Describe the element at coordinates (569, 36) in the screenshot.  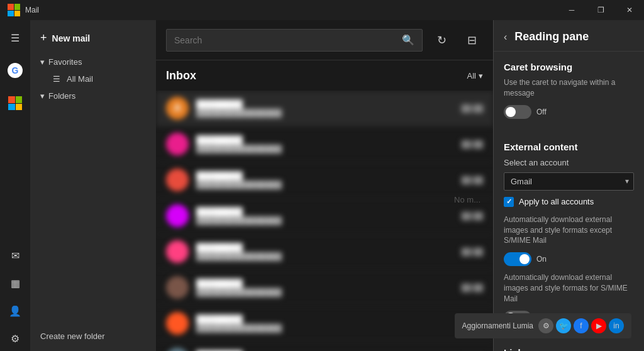
I see `reading-pane-header: ‹ Reading pane` at that location.